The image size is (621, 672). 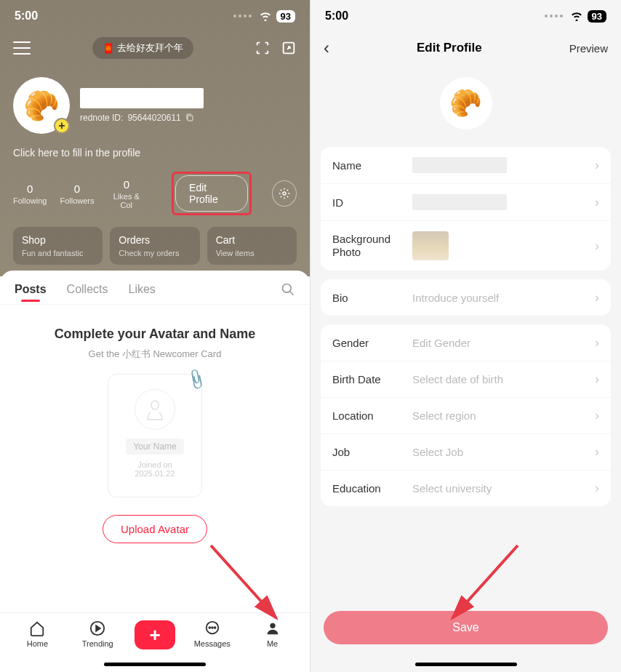 I want to click on gift-icon: 🧧, so click(x=108, y=48).